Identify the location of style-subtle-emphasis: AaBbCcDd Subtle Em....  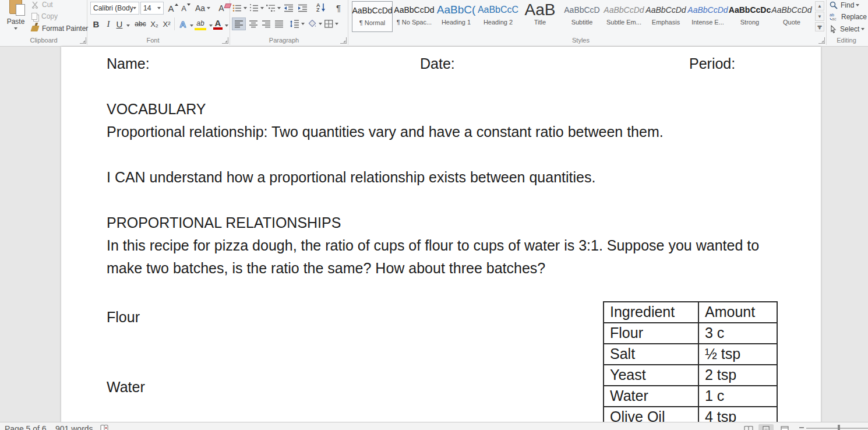
(624, 16).